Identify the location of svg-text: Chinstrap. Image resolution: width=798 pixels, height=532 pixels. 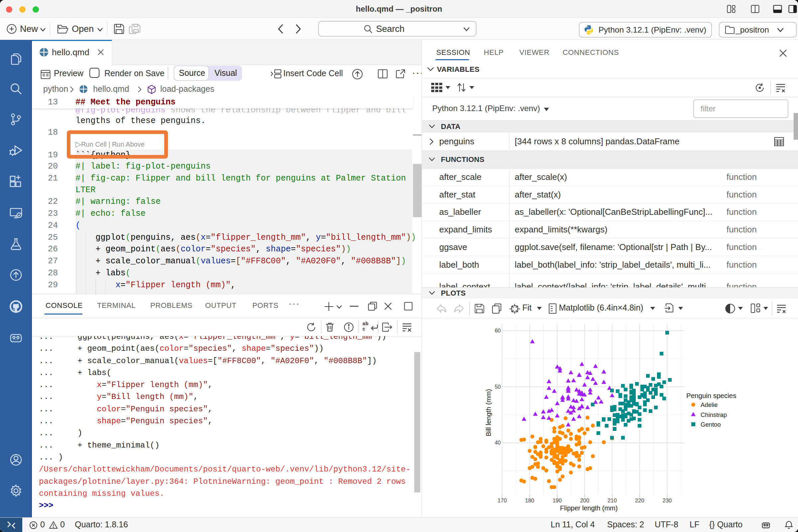
(714, 415).